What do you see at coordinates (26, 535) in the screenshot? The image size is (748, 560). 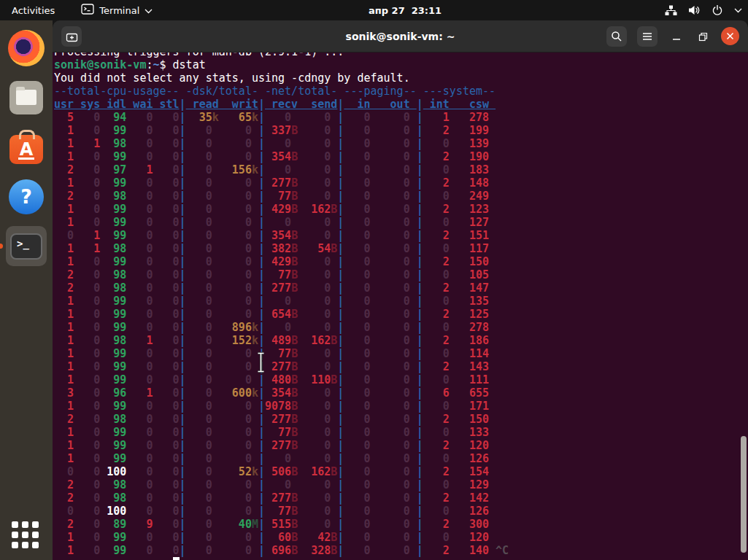 I see `show-applications-button` at bounding box center [26, 535].